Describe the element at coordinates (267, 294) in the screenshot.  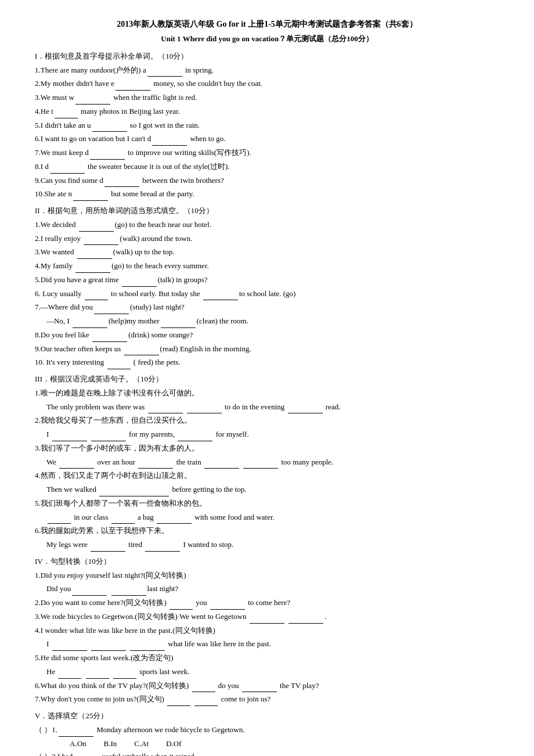
I see `II-item-6: 6. Lucy usually to school early. But tod…` at that location.